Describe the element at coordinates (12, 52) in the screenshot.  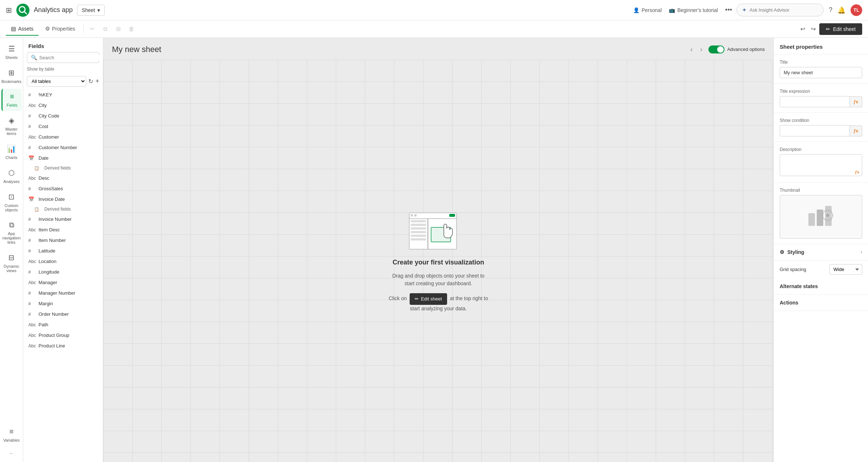
I see `sidebar-item-sheets: ☰ Sheets` at that location.